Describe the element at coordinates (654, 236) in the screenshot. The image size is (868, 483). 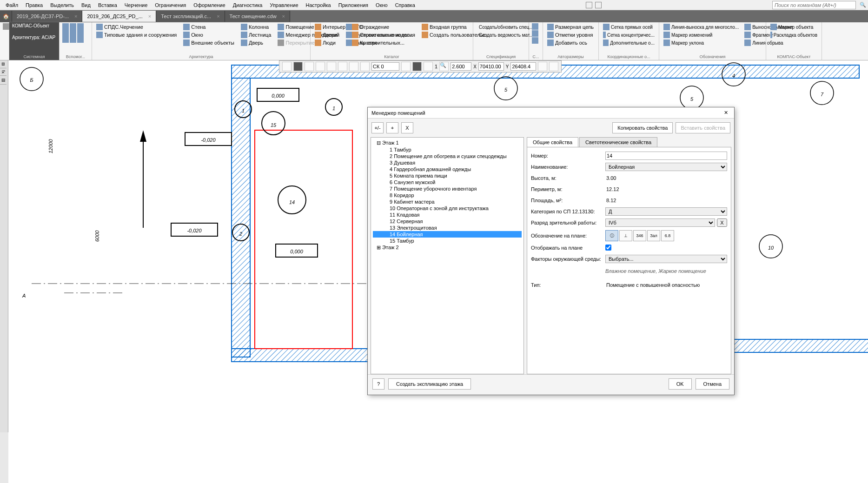
I see `mark-style-3: Зал` at that location.